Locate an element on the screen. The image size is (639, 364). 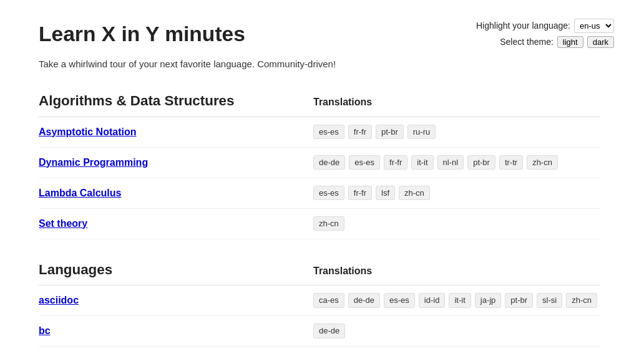
lambda-calculus-tags: es-es fr-fr lsf zh-cn is located at coordinates (457, 193).